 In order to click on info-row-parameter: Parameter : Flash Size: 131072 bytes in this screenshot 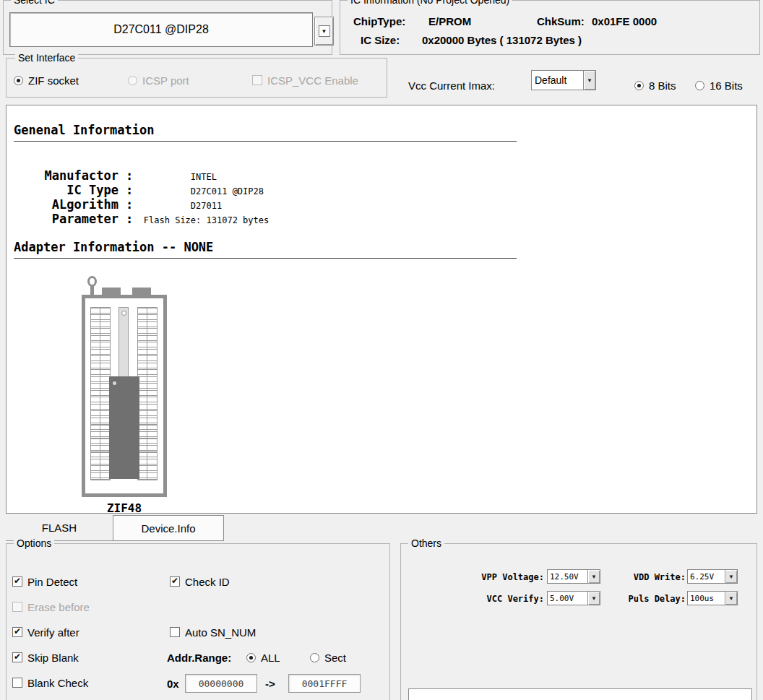, I will do `click(143, 219)`.